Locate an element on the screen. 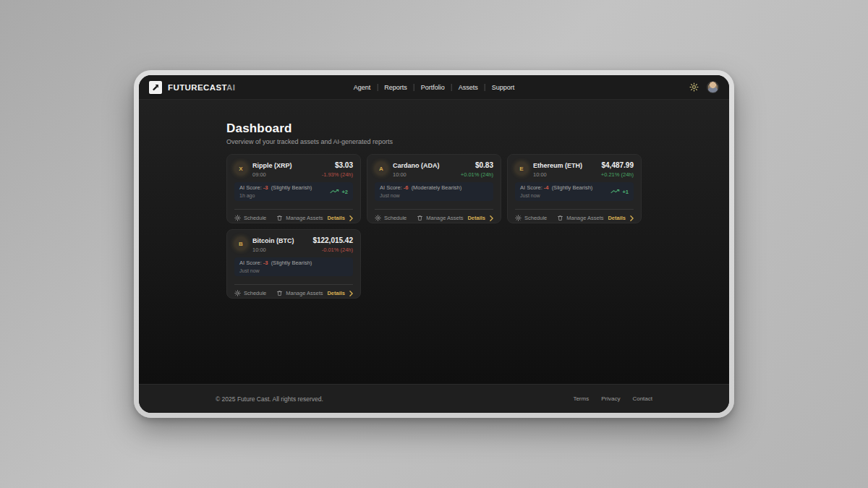 This screenshot has height=488, width=868. nav-item-assets: Assets is located at coordinates (469, 87).